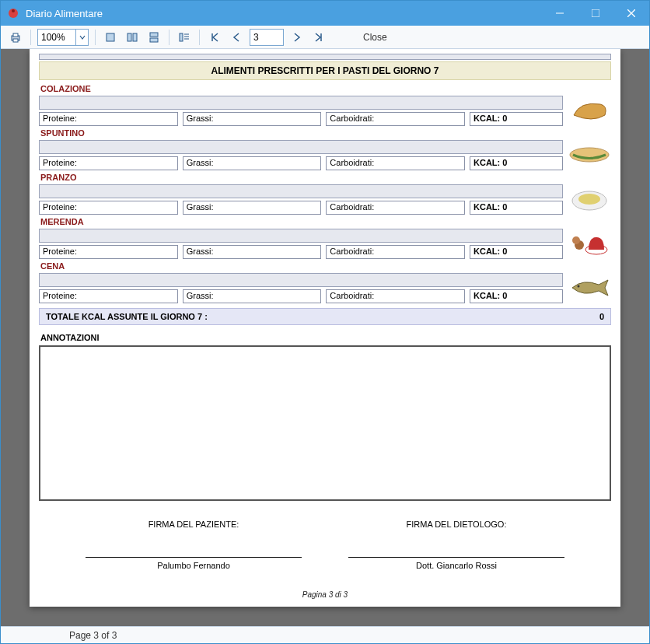  I want to click on total-value: 0, so click(602, 317).